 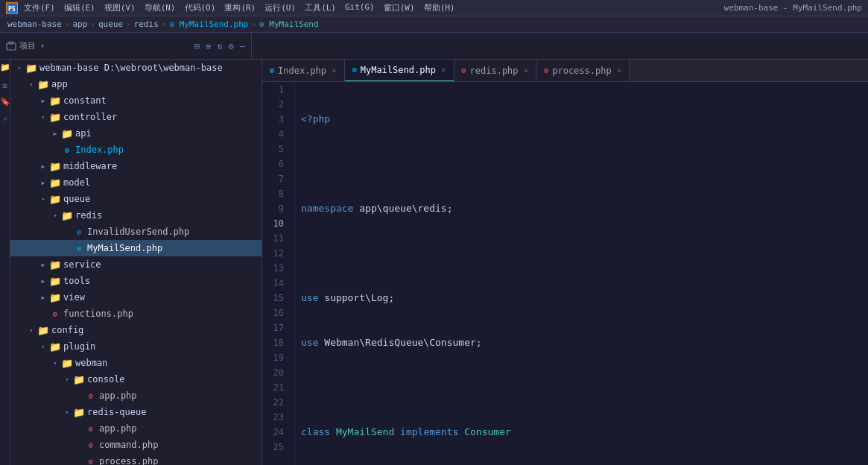 I want to click on expand-arrow-redis-dir: ▾, so click(x=55, y=215).